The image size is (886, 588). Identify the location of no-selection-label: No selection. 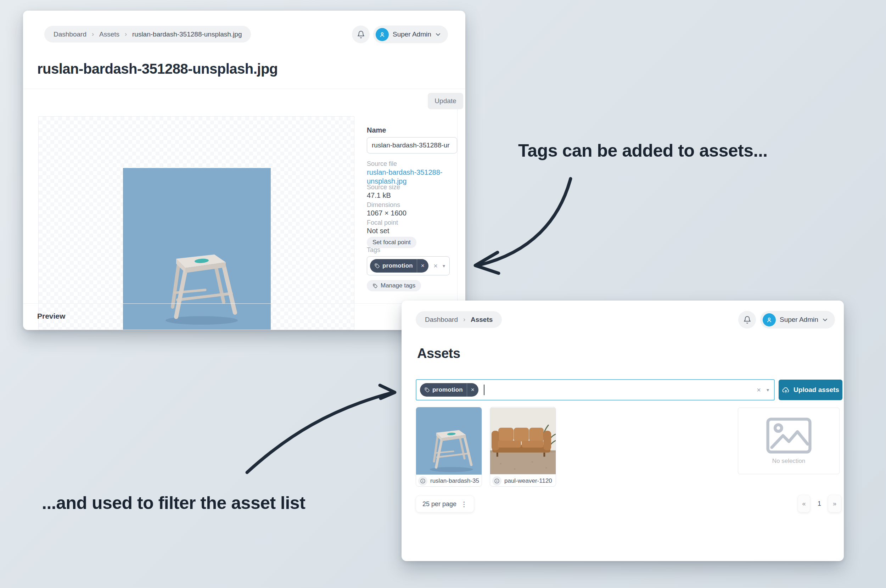
(789, 461).